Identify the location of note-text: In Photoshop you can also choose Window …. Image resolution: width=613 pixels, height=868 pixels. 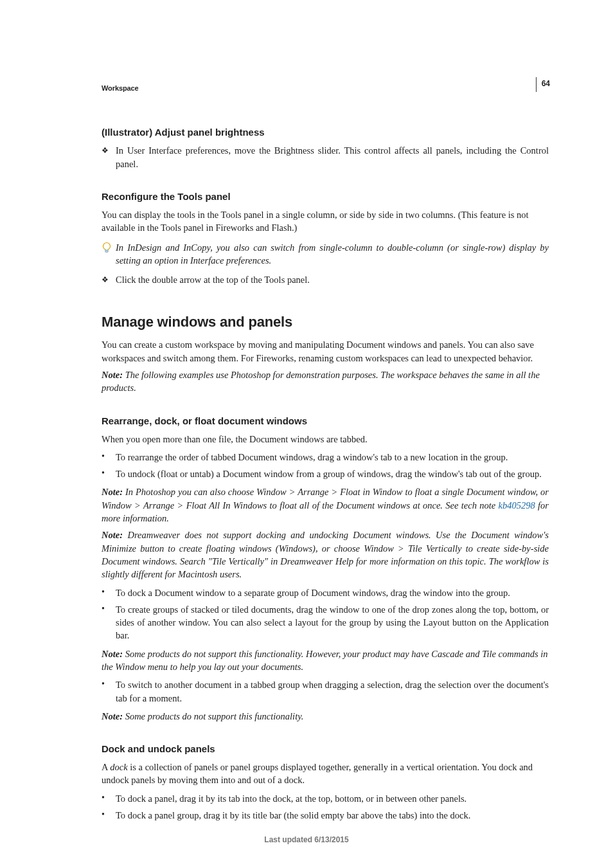
(325, 498).